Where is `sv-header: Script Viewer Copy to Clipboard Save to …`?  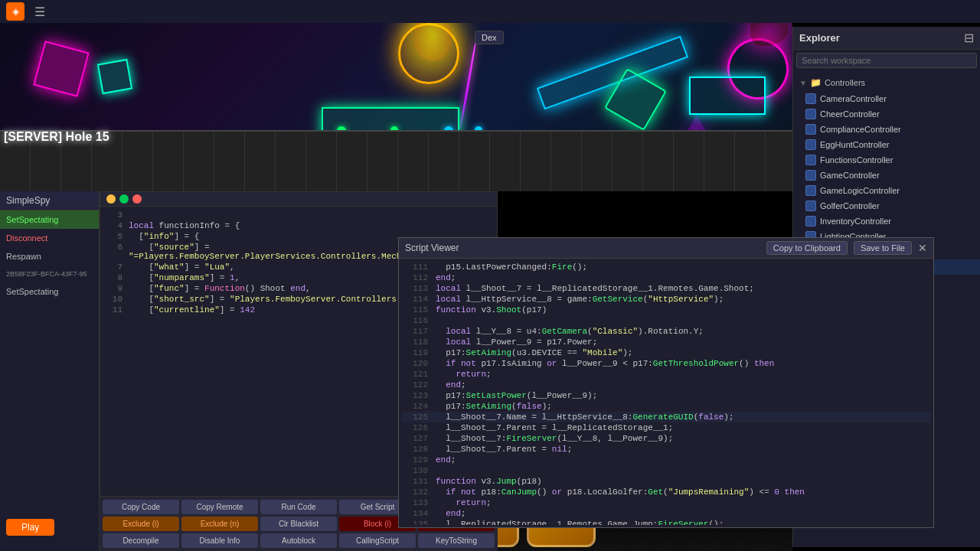 sv-header: Script Viewer Copy to Clipboard Save to … is located at coordinates (666, 248).